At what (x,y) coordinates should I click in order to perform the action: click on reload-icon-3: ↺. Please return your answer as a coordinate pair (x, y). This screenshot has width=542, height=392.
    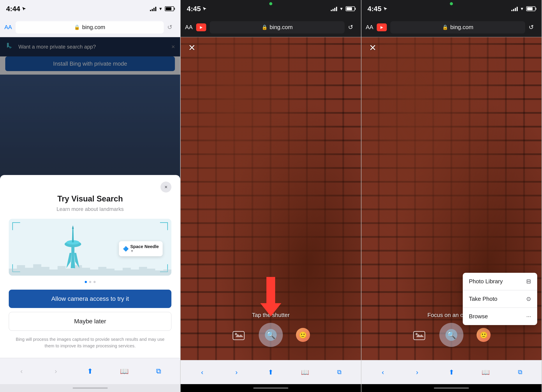
    Looking at the image, I should click on (533, 27).